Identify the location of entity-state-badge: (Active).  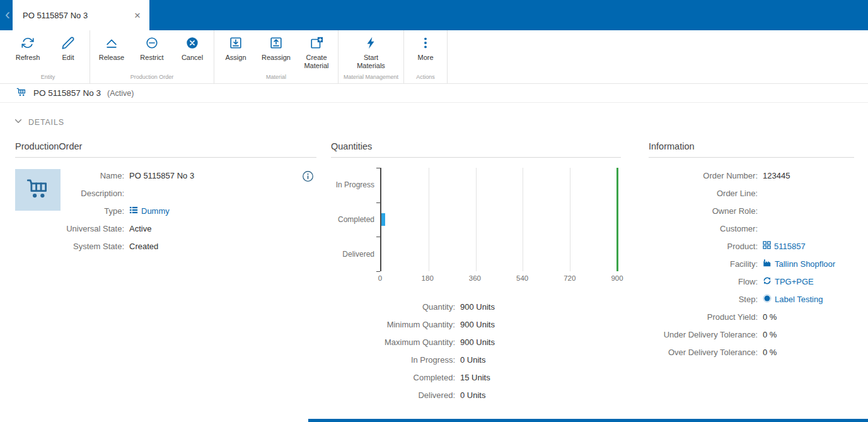
(120, 93).